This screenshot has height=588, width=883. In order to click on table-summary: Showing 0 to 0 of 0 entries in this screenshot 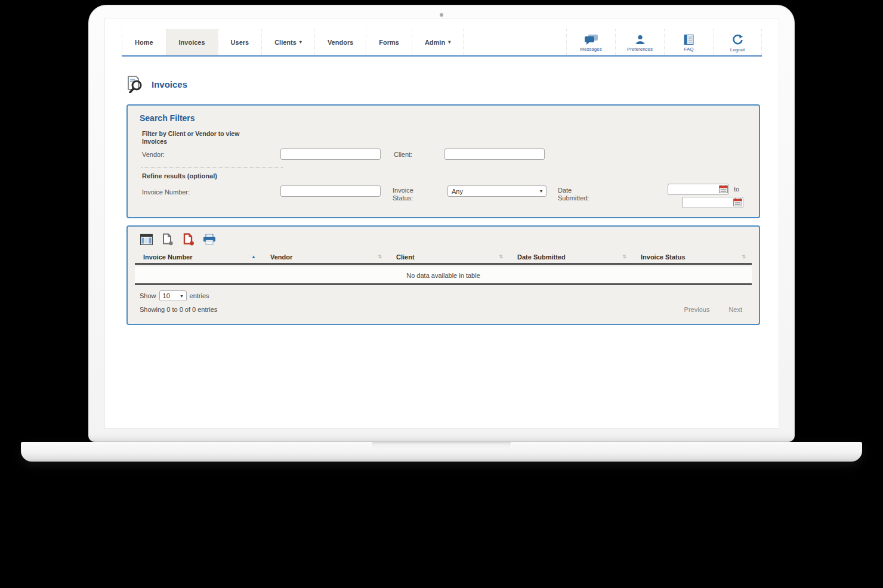, I will do `click(178, 310)`.